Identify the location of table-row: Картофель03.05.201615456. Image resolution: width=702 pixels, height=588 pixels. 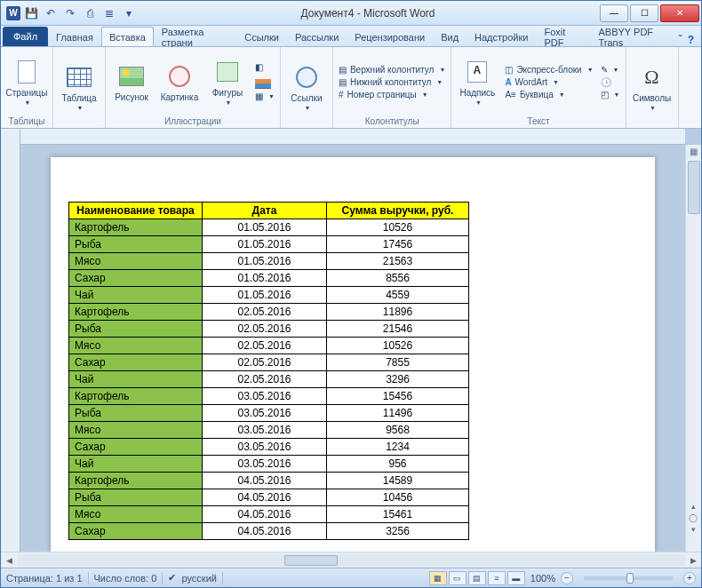
(269, 396).